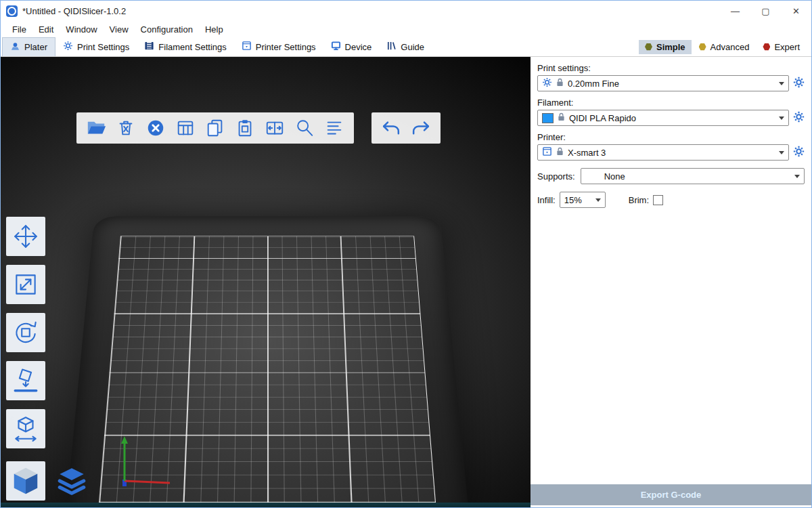 Image resolution: width=812 pixels, height=508 pixels. What do you see at coordinates (185, 47) in the screenshot?
I see `tab-filament-settings: Filament Settings` at bounding box center [185, 47].